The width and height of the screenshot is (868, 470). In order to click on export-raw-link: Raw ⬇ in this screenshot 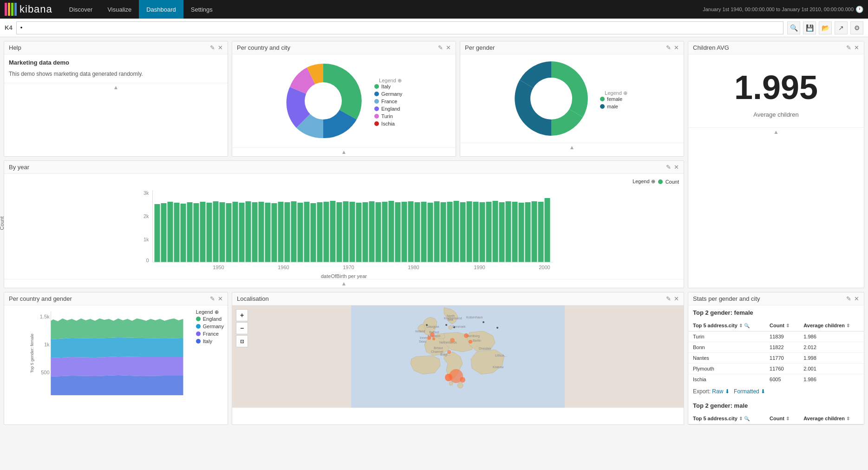, I will do `click(722, 391)`.